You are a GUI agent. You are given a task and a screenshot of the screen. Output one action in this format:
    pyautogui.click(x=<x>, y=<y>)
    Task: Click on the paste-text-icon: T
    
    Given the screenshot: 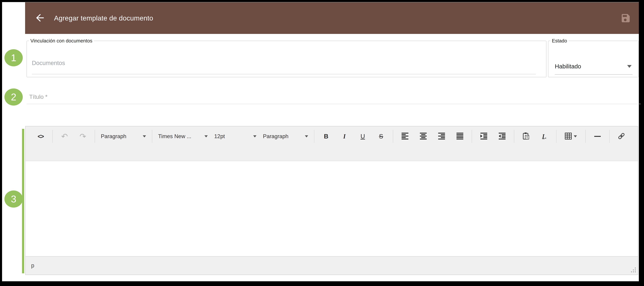 What is the action you would take?
    pyautogui.click(x=526, y=136)
    